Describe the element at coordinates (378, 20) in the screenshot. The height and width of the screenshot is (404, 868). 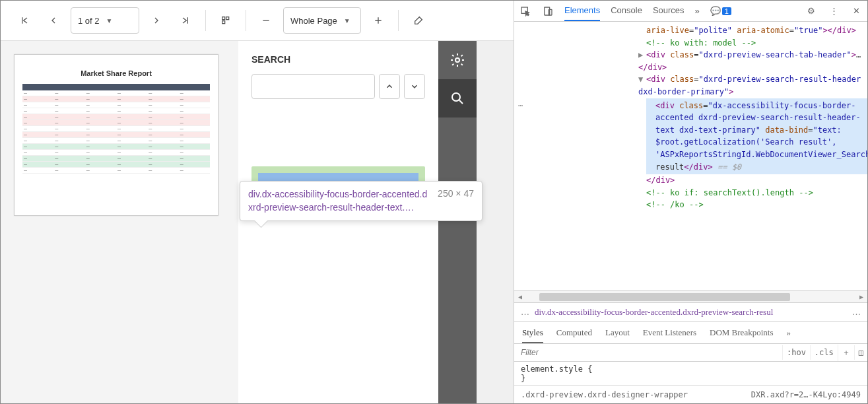
I see `zoom-in-button` at that location.